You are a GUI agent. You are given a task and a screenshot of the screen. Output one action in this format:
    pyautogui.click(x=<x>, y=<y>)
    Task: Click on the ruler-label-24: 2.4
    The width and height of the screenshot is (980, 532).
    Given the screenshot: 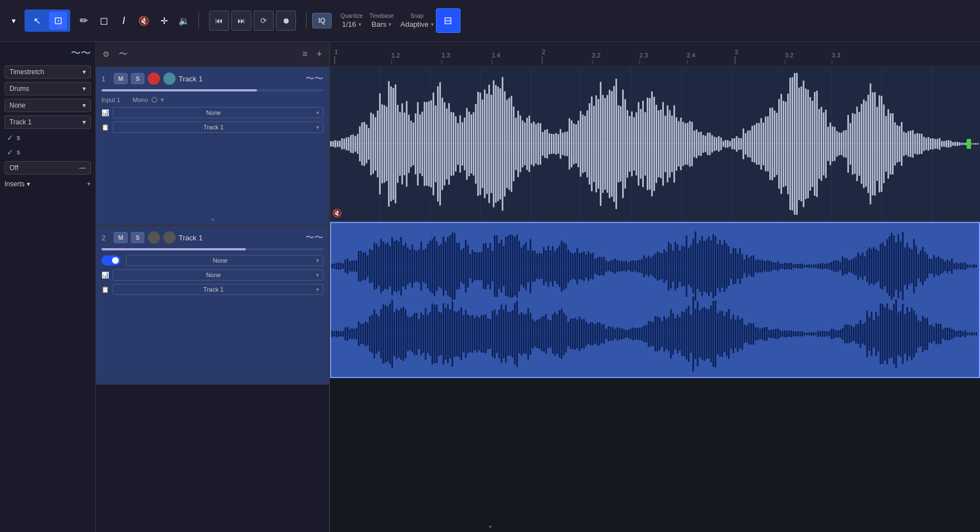 What is the action you would take?
    pyautogui.click(x=691, y=55)
    